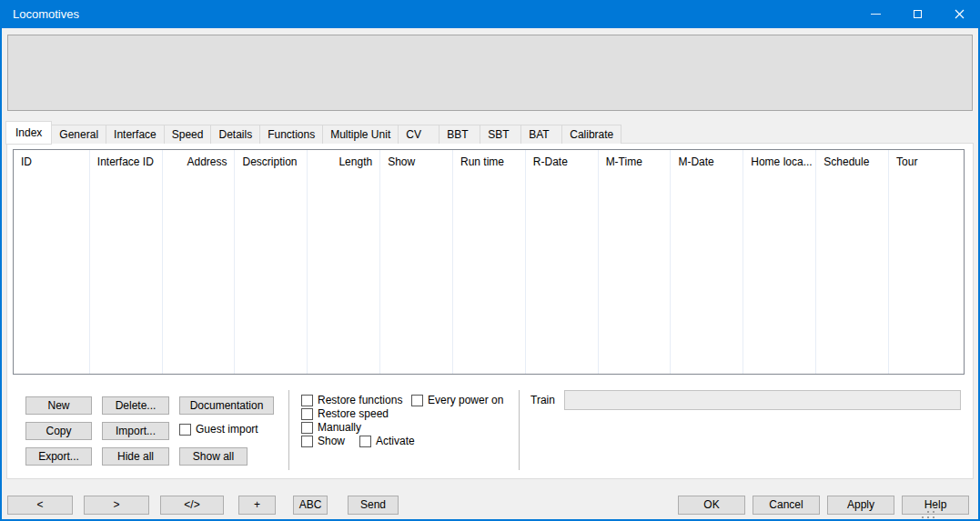 The height and width of the screenshot is (521, 980). Describe the element at coordinates (257, 506) in the screenshot. I see `plus-button: +` at that location.